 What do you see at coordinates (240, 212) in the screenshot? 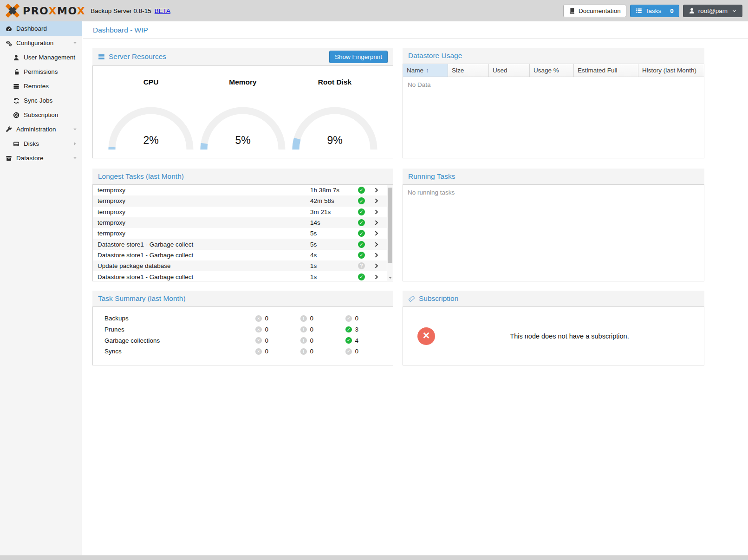
I see `task-row: termproxy3m 21s✓` at bounding box center [240, 212].